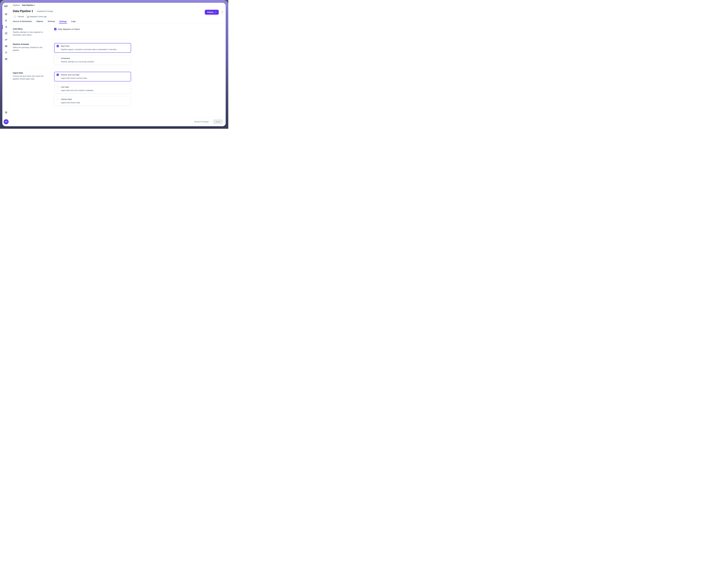 Image resolution: width=728 pixels, height=565 pixels. Describe the element at coordinates (6, 46) in the screenshot. I see `table-icon` at that location.